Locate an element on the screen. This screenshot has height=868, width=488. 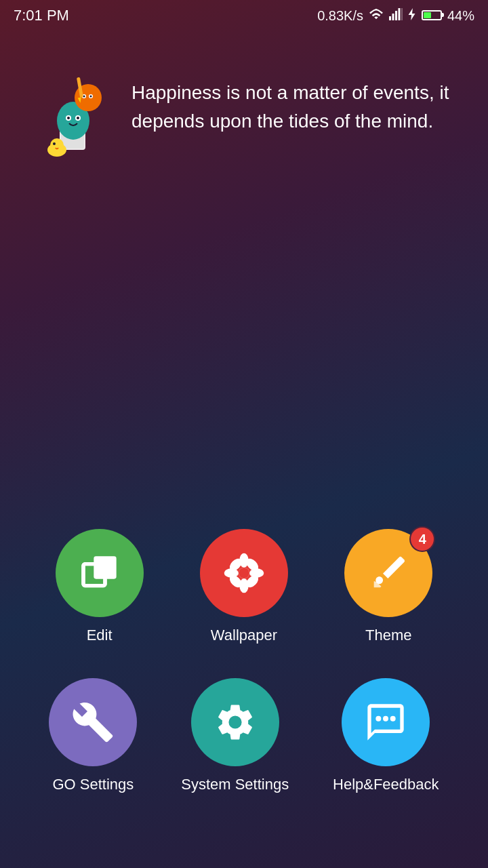
gosettings-label: GO Settings is located at coordinates (93, 785).